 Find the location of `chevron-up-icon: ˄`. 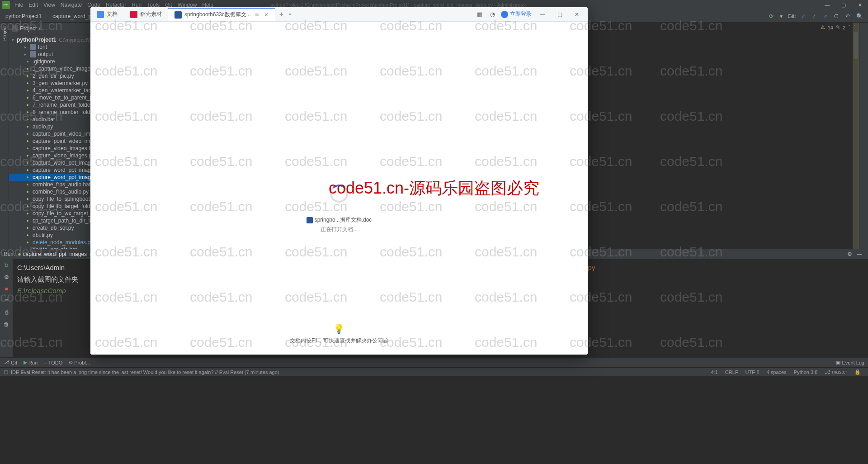

chevron-up-icon: ˄ is located at coordinates (849, 27).